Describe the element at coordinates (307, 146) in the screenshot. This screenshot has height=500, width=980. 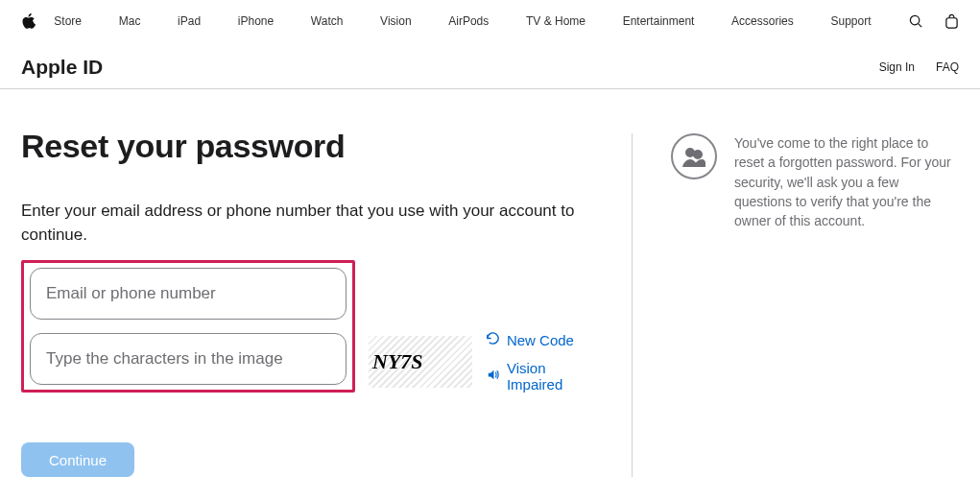
I see `page-title: Reset your password` at that location.